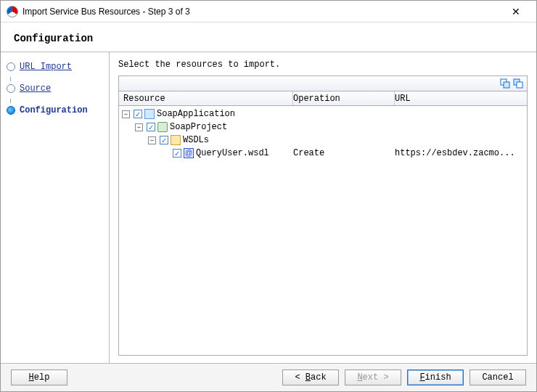 The image size is (537, 392). Describe the element at coordinates (498, 377) in the screenshot. I see `cancel-label: Cancel` at that location.